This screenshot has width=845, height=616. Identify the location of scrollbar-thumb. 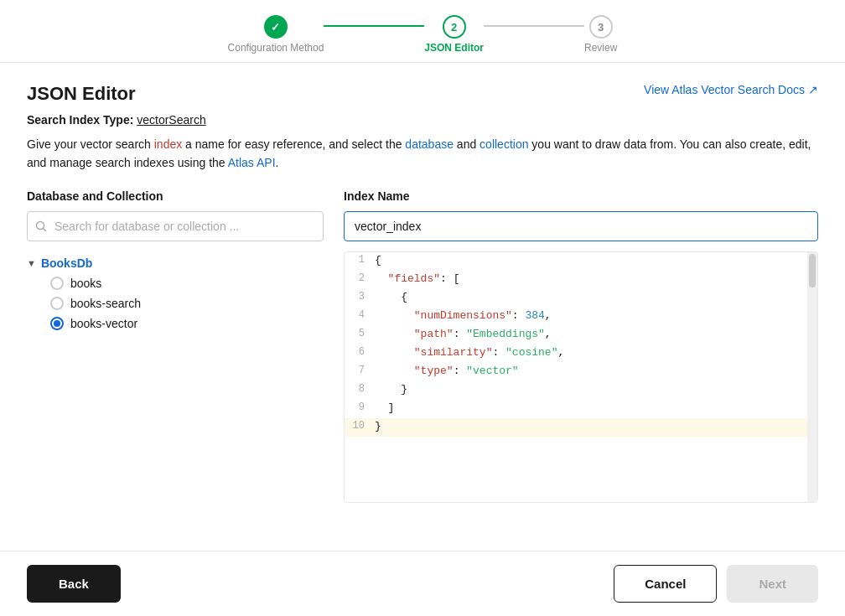
(812, 271).